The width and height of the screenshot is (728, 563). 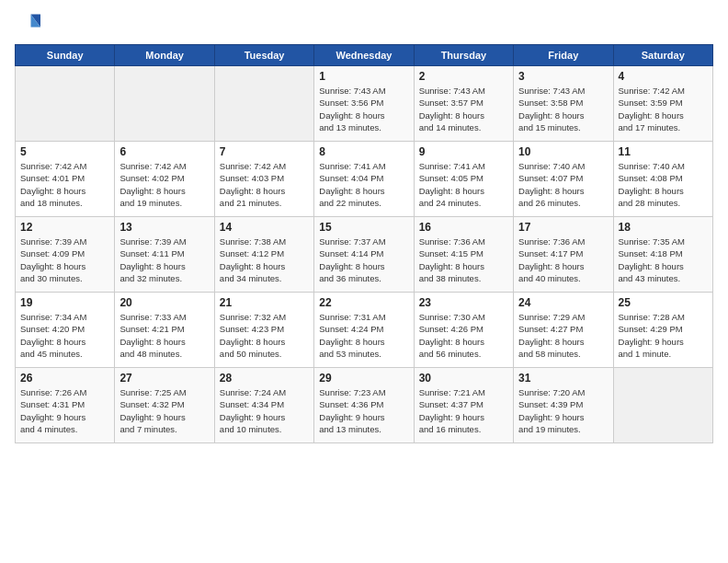 I want to click on day-number: 7, so click(x=265, y=152).